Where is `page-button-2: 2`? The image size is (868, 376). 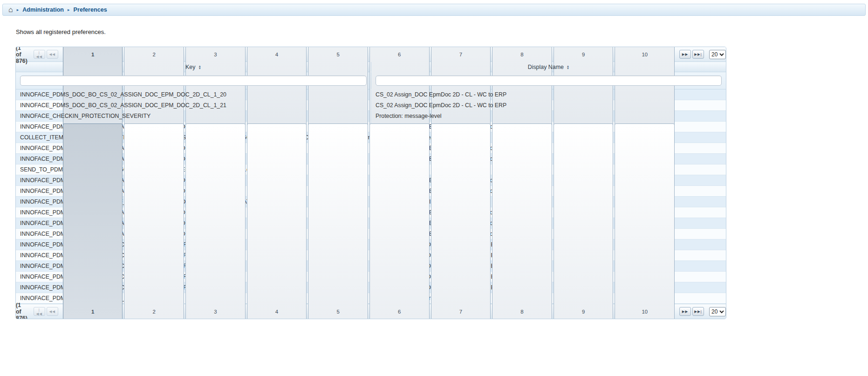 page-button-2: 2 is located at coordinates (154, 221).